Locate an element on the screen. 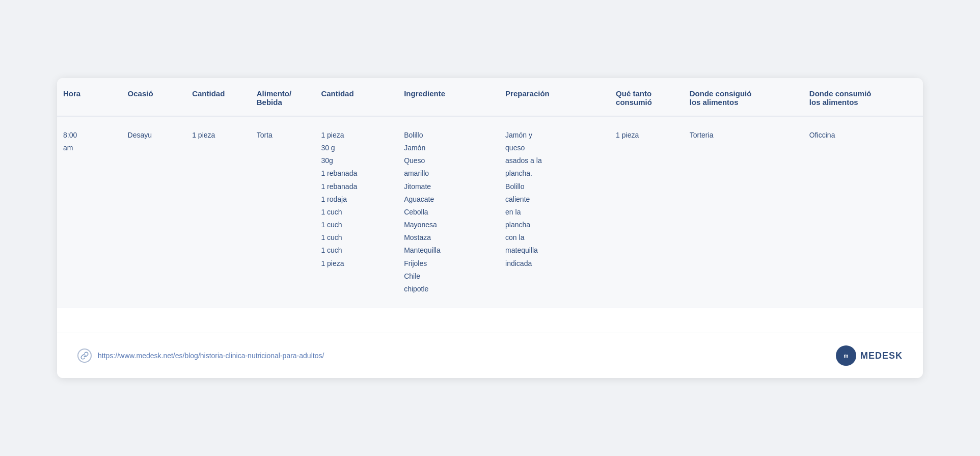  footer-url: https://www.medesk.net/es/blog/historia-… is located at coordinates (211, 356).